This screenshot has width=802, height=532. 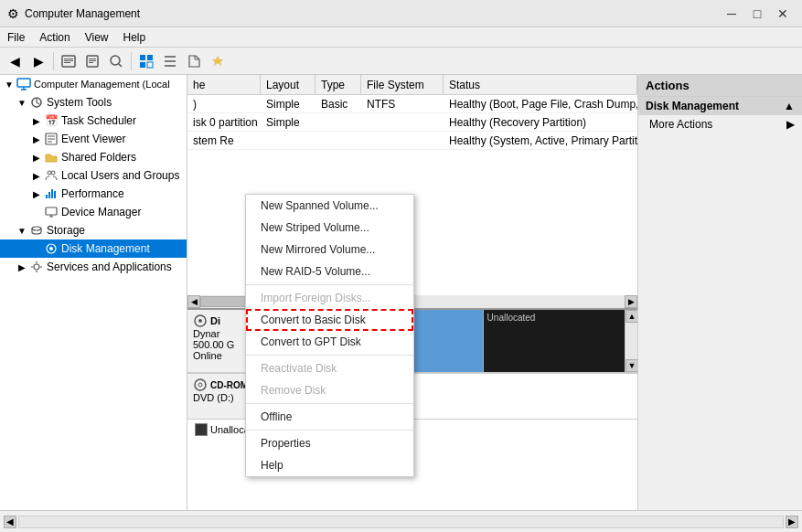 I want to click on back-button: ◀, so click(x=15, y=61).